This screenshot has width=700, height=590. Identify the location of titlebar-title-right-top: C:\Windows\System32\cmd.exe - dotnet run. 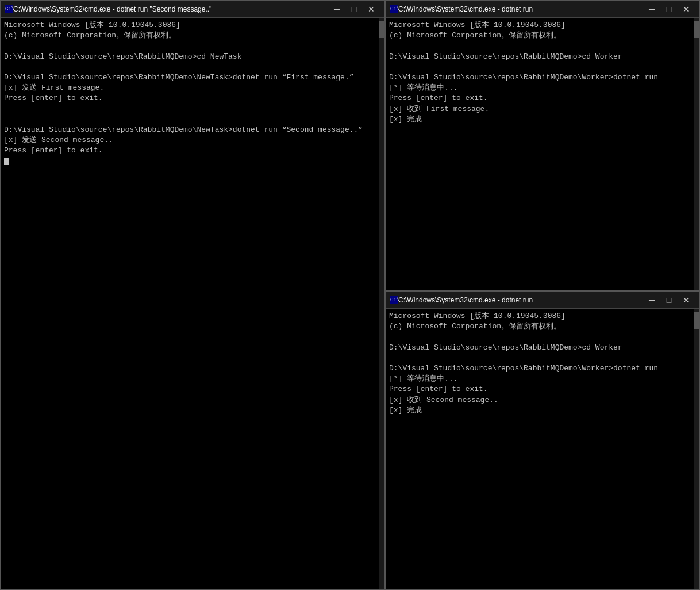
(518, 9).